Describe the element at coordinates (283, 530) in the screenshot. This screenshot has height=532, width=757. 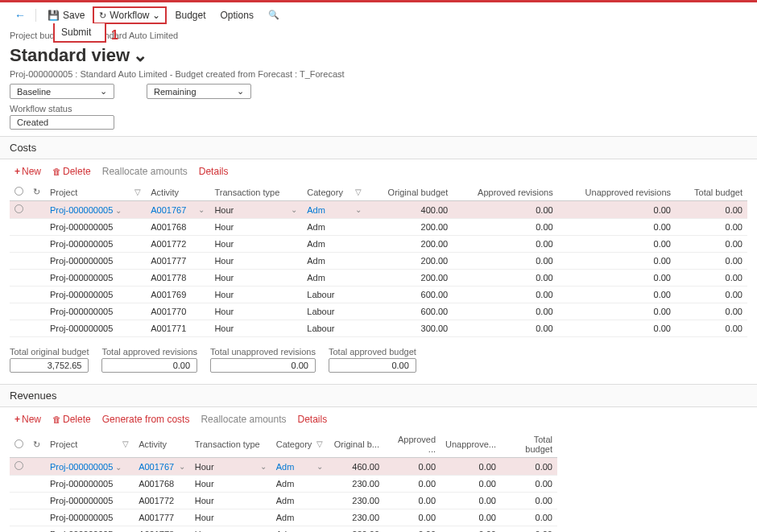
I see `table-row: Proj-000000005A001778HourAdm230.000.000.…` at that location.